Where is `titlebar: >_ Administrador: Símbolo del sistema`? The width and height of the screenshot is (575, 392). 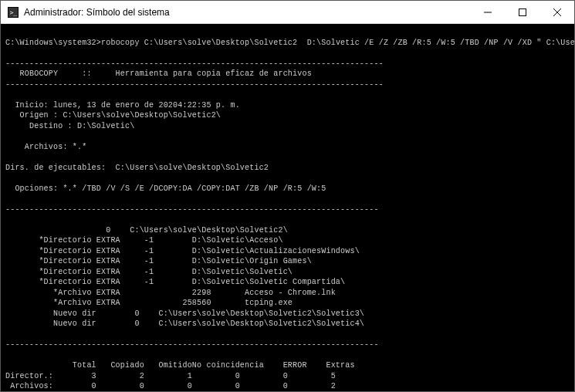 titlebar: >_ Administrador: Símbolo del sistema is located at coordinates (287, 12).